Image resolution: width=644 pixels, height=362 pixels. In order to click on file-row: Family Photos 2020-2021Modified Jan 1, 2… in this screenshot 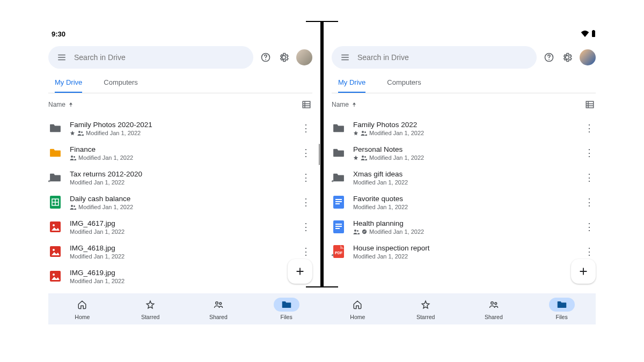, I will do `click(180, 128)`.